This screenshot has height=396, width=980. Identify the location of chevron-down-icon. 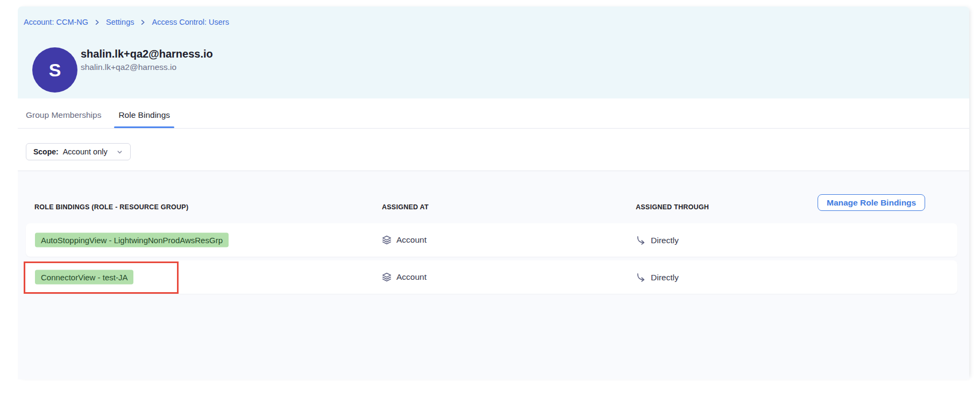
(119, 152).